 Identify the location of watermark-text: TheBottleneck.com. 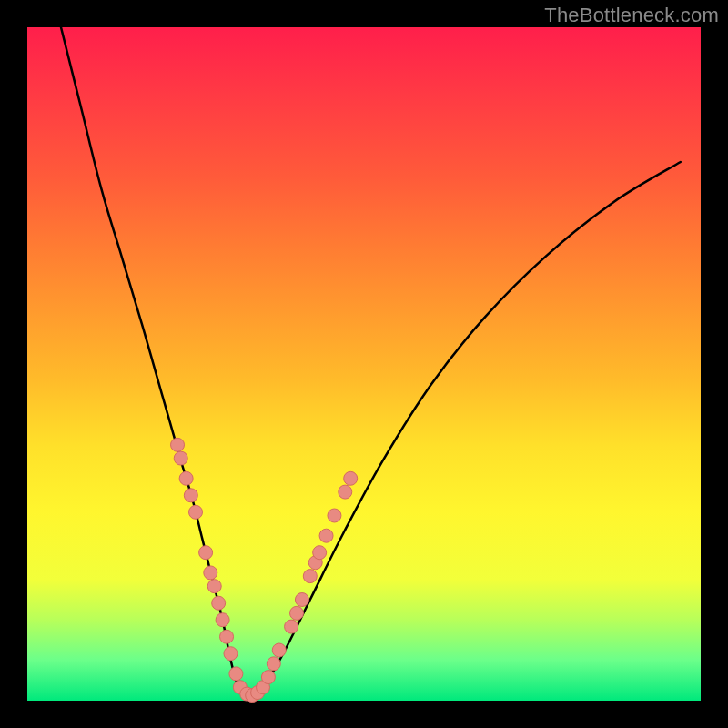
(632, 15).